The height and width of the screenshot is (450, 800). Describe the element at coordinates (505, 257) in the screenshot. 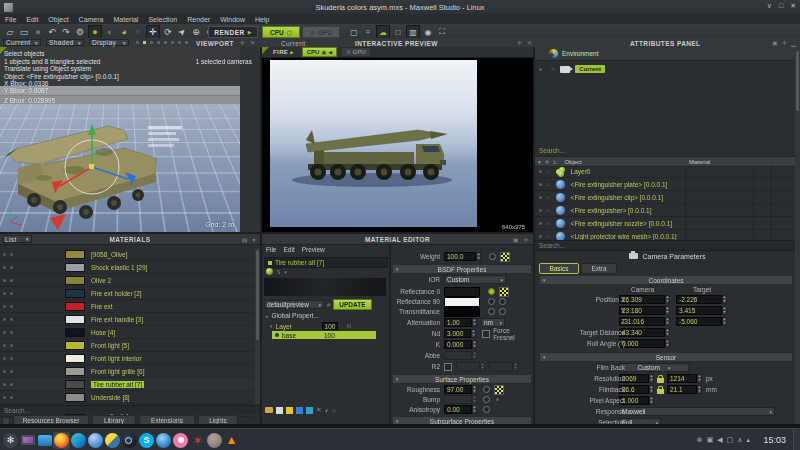

I see `weight-texture-icon` at that location.